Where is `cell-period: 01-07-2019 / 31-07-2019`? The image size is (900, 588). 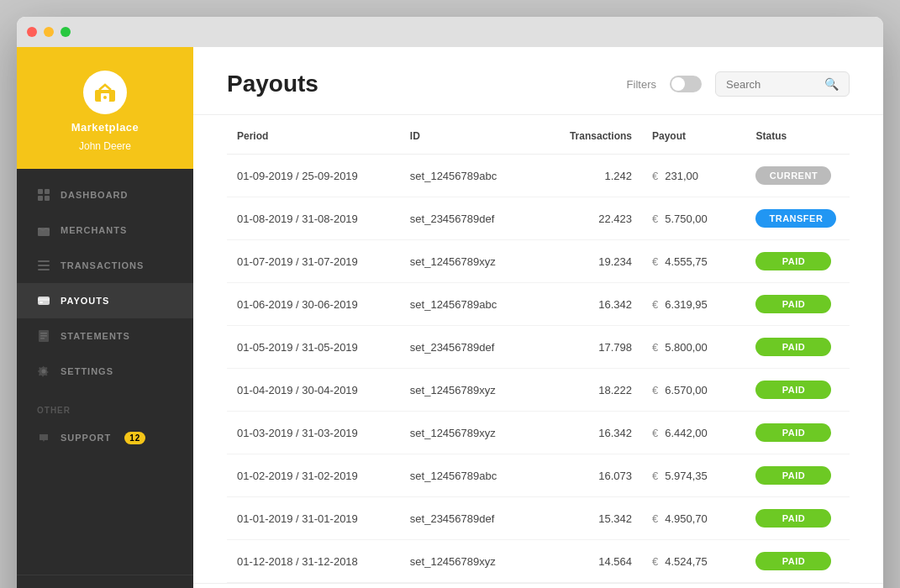 cell-period: 01-07-2019 / 31-07-2019 is located at coordinates (313, 262).